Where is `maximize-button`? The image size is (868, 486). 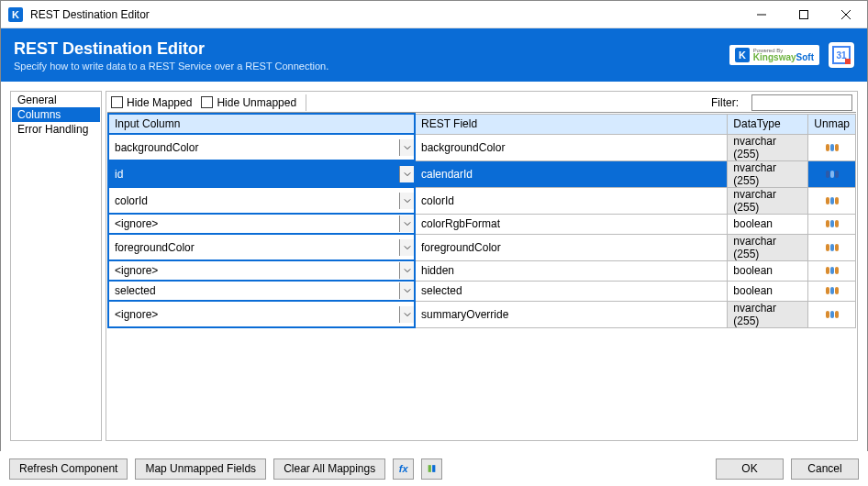 maximize-button is located at coordinates (804, 15).